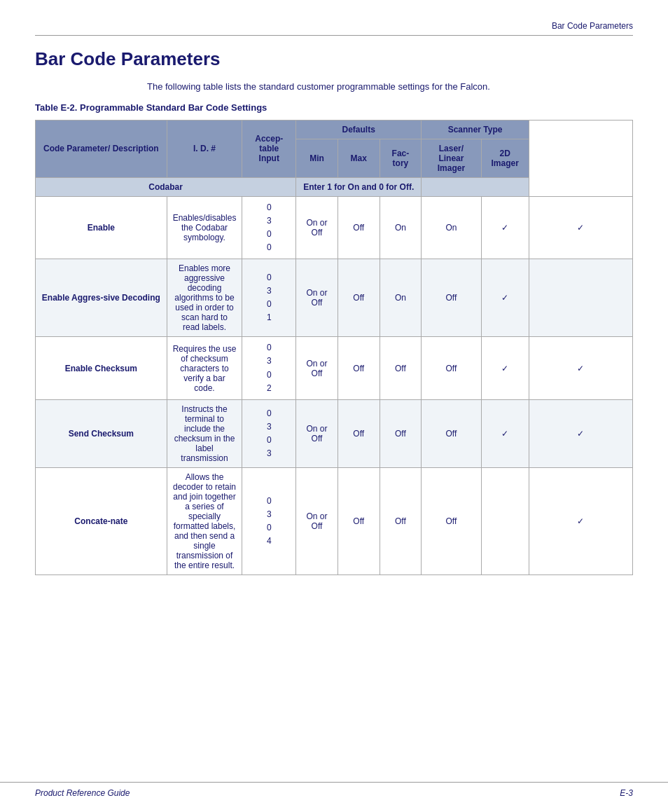  What do you see at coordinates (204, 434) in the screenshot?
I see `param-desc-cell: Instructs the terminal to include the ch…` at bounding box center [204, 434].